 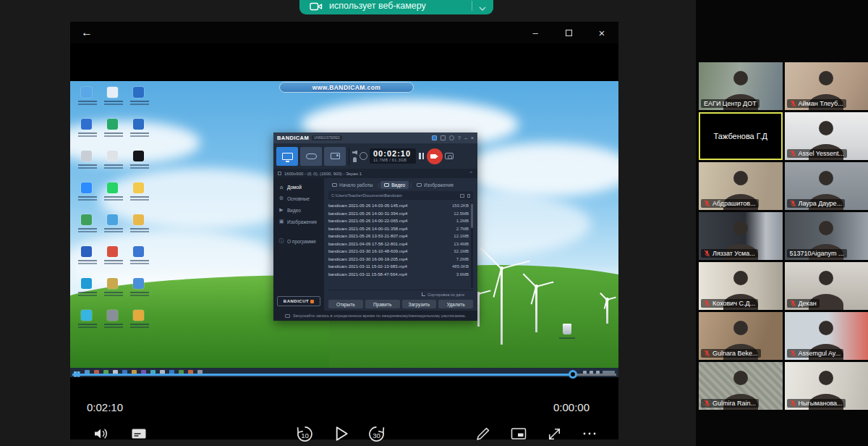 What do you see at coordinates (554, 434) in the screenshot?
I see `fullscreen-button` at bounding box center [554, 434].